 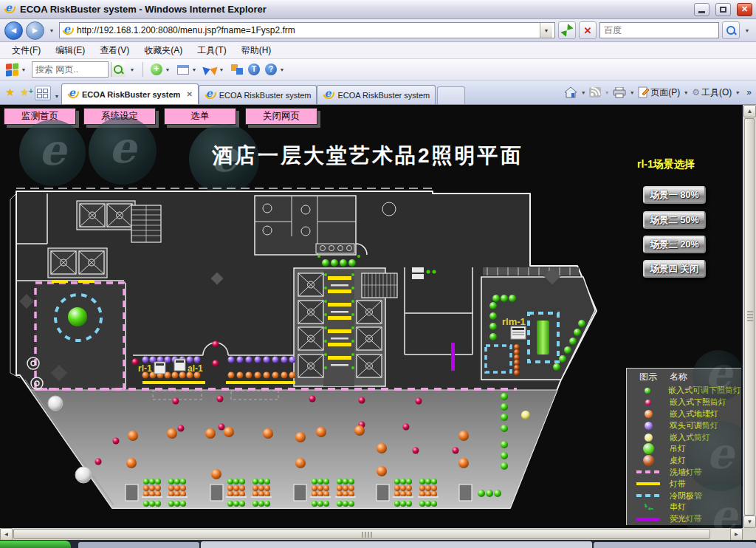 What do you see at coordinates (704, 390) in the screenshot?
I see `legend-item-name: 嵌入式可调下照筒灯` at bounding box center [704, 390].